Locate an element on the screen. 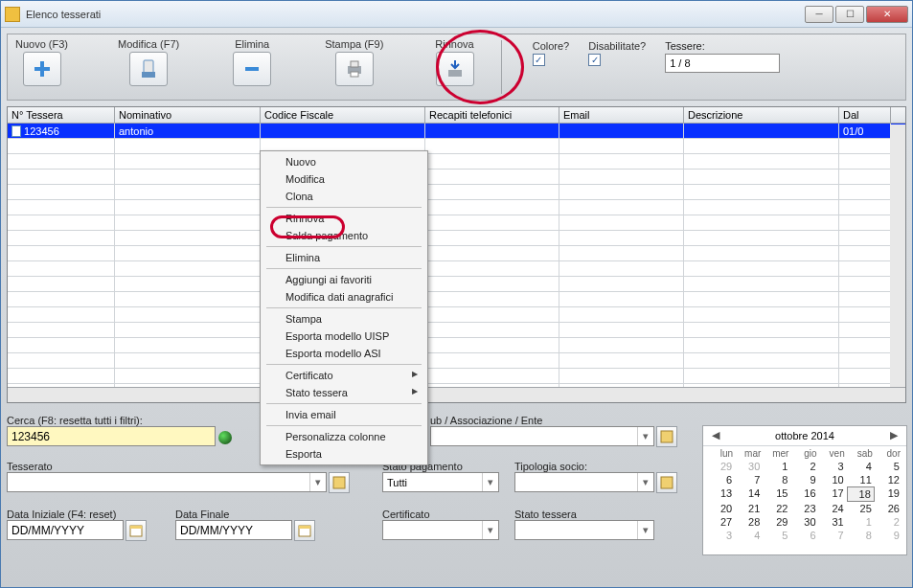 The width and height of the screenshot is (913, 588). ctx-rinnova: Rinnova is located at coordinates (344, 218).